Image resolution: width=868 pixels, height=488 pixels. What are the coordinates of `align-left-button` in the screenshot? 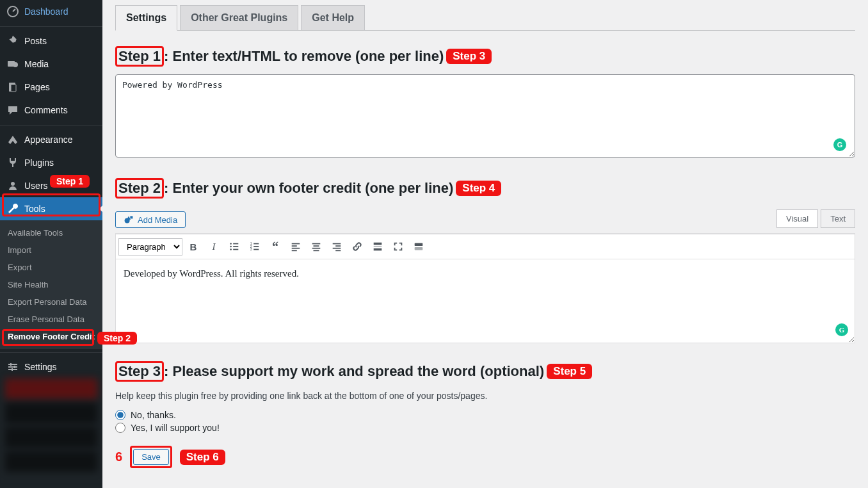 It's located at (296, 247).